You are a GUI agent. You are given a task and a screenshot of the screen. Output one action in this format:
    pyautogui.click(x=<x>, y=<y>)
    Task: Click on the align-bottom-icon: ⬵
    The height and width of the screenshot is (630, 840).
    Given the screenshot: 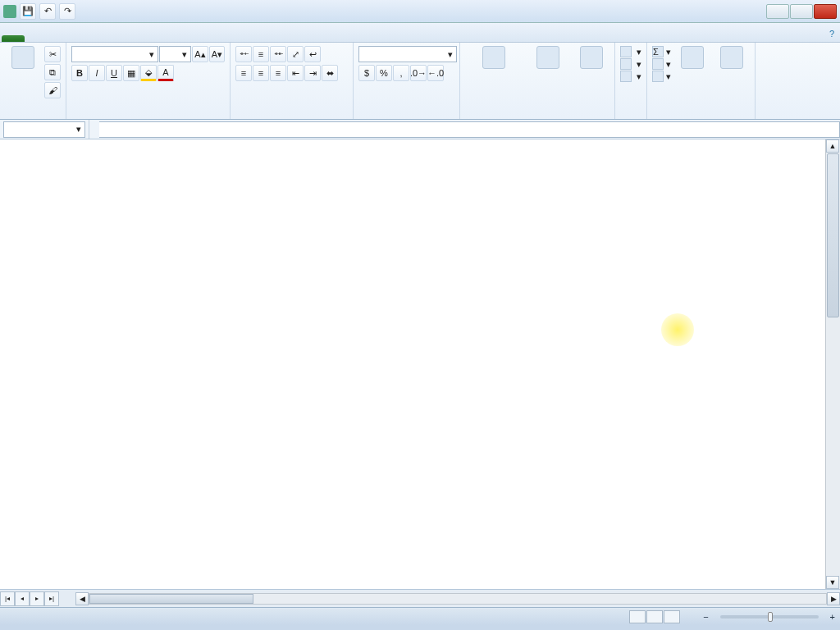 What is the action you would take?
    pyautogui.click(x=278, y=54)
    